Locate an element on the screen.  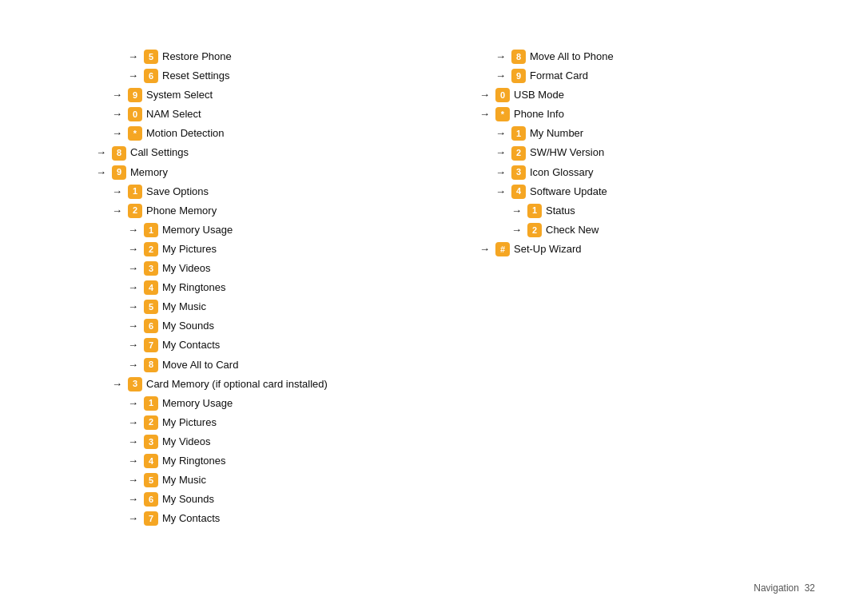
menu-label: Memory is located at coordinates (149, 173).